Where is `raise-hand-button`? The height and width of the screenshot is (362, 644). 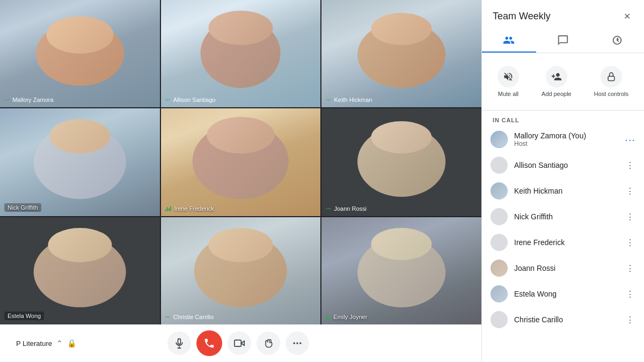
raise-hand-button is located at coordinates (268, 343).